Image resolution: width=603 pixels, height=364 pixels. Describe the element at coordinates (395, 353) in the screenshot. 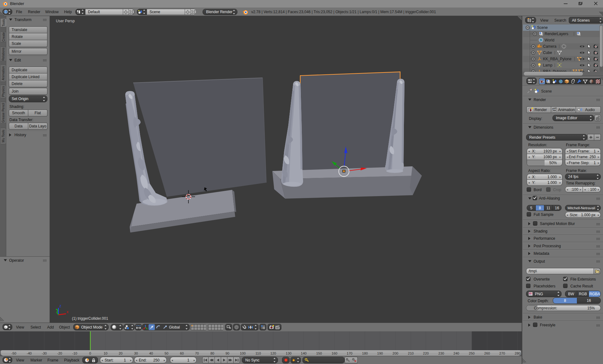

I see `svg-text: 200` at that location.